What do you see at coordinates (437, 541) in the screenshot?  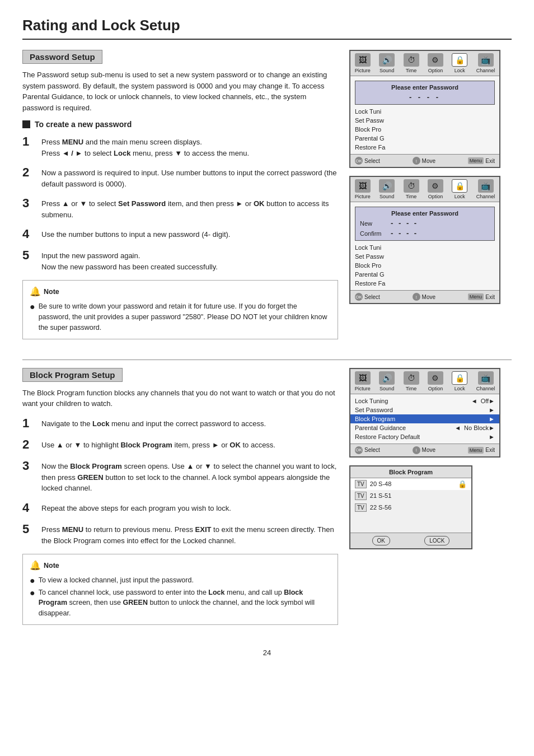 I see `bp-lock-button: LOCK` at bounding box center [437, 541].